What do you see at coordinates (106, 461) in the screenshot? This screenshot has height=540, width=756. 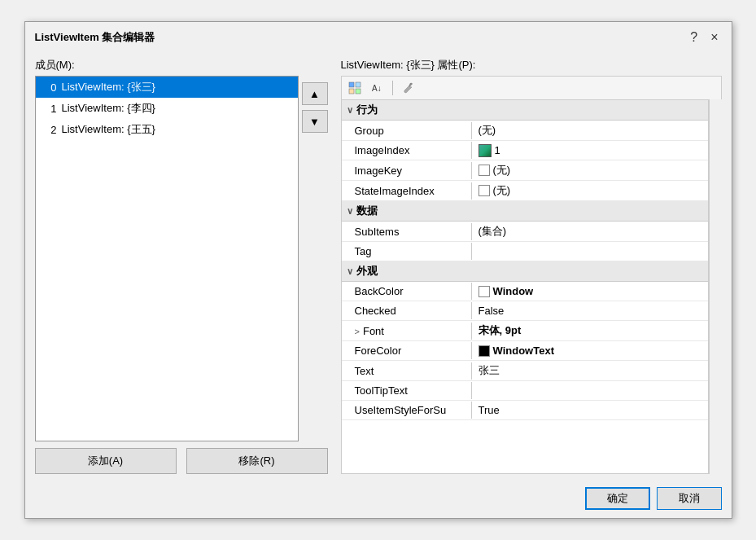 I see `add-button: 添加(A)` at bounding box center [106, 461].